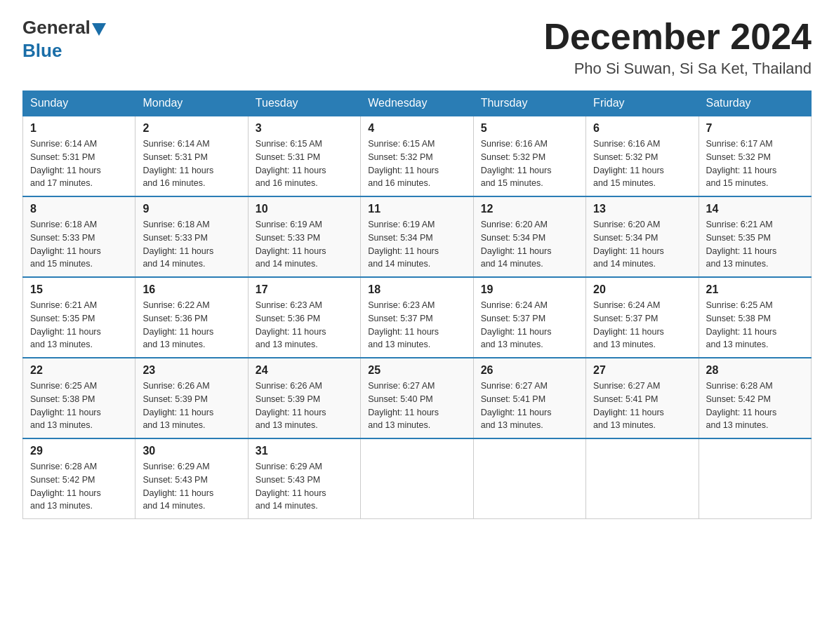 This screenshot has width=834, height=644. Describe the element at coordinates (755, 370) in the screenshot. I see `day-number: 28` at that location.